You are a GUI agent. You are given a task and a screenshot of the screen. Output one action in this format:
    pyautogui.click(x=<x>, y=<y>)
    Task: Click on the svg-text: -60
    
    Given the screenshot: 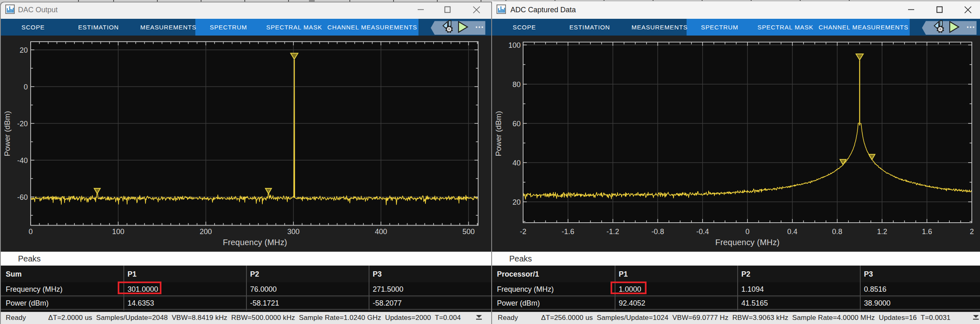 What is the action you would take?
    pyautogui.click(x=22, y=197)
    